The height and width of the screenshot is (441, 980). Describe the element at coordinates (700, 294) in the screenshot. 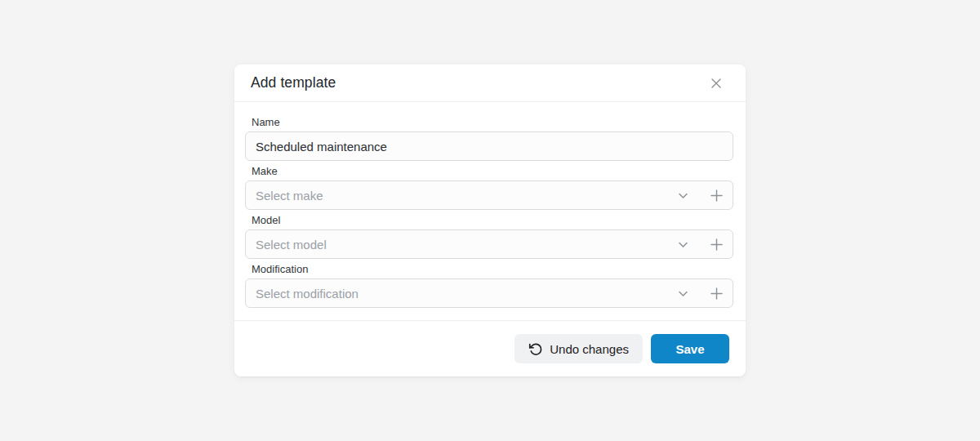

I see `modification-select-icons` at that location.